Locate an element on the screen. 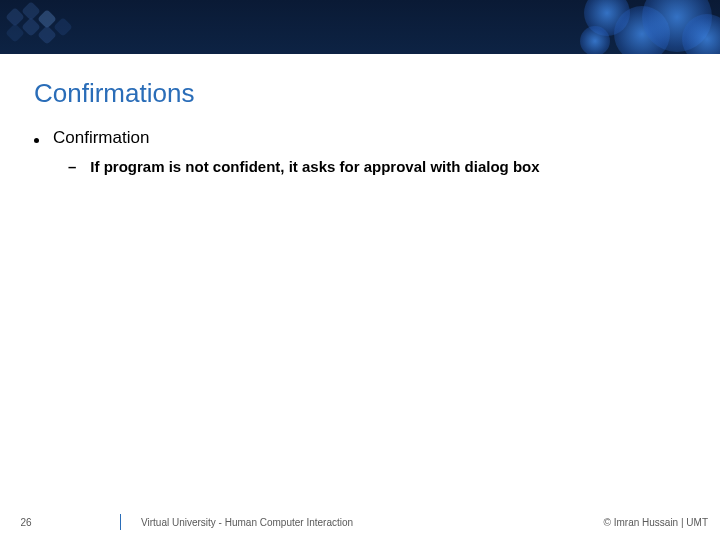 This screenshot has height=540, width=720. page-number: 26 is located at coordinates (26, 522).